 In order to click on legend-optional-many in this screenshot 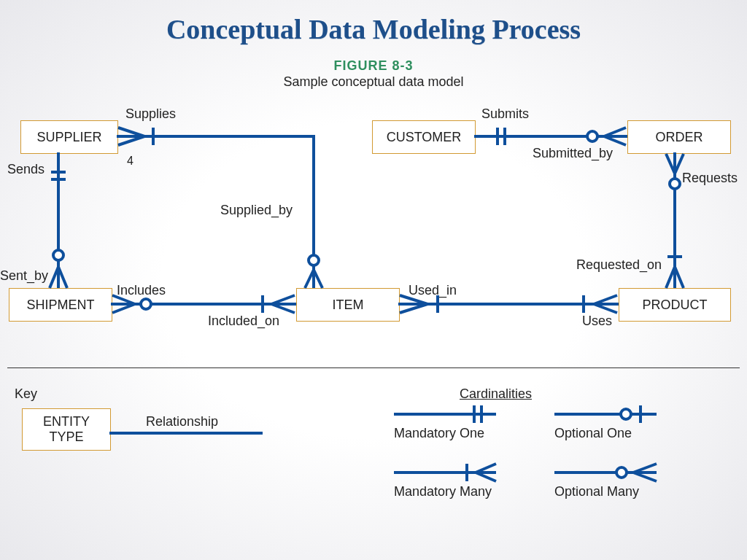, I will do `click(605, 472)`.